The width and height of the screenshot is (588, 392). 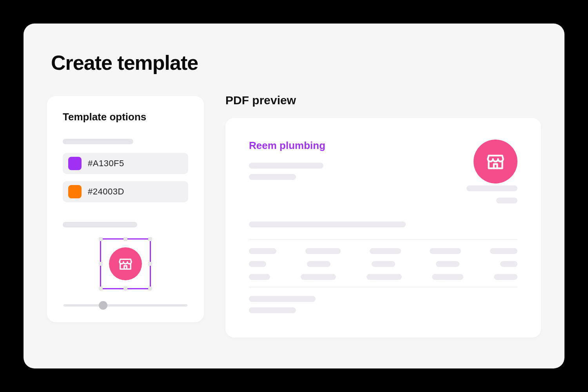 I want to click on template-options-heading: Template options, so click(x=125, y=117).